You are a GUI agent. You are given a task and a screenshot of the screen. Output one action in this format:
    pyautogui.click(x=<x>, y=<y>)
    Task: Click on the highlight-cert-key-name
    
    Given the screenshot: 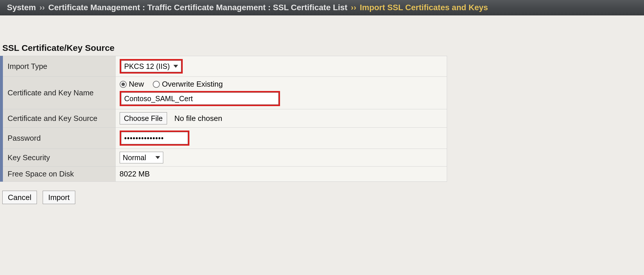 What is the action you would take?
    pyautogui.click(x=200, y=99)
    